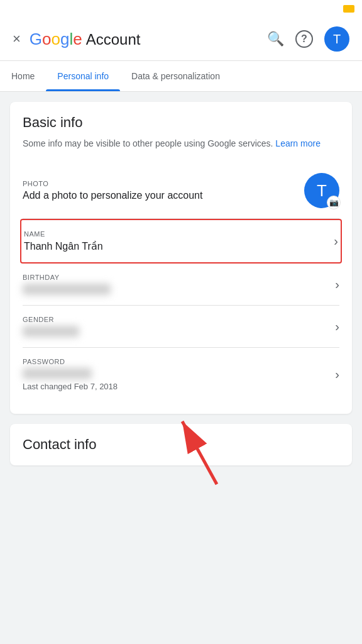 The width and height of the screenshot is (362, 644). Describe the element at coordinates (181, 77) in the screenshot. I see `tabs-bar: Home Personal info Data & personalizatio…` at that location.